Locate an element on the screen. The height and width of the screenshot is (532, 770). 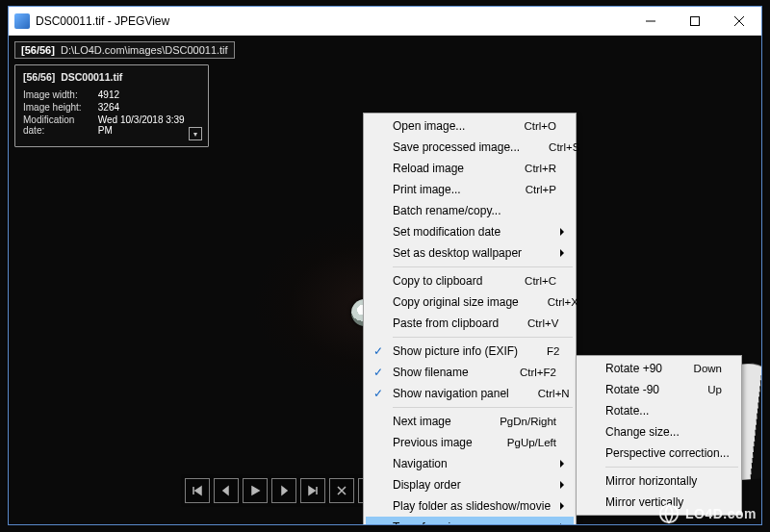
nav-play-button is located at coordinates (255, 491).